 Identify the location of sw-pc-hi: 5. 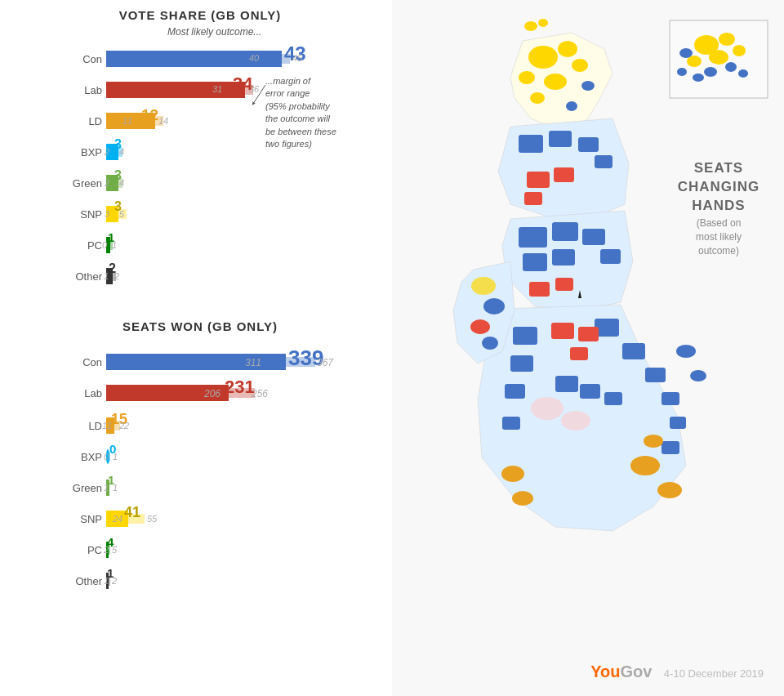
(114, 550).